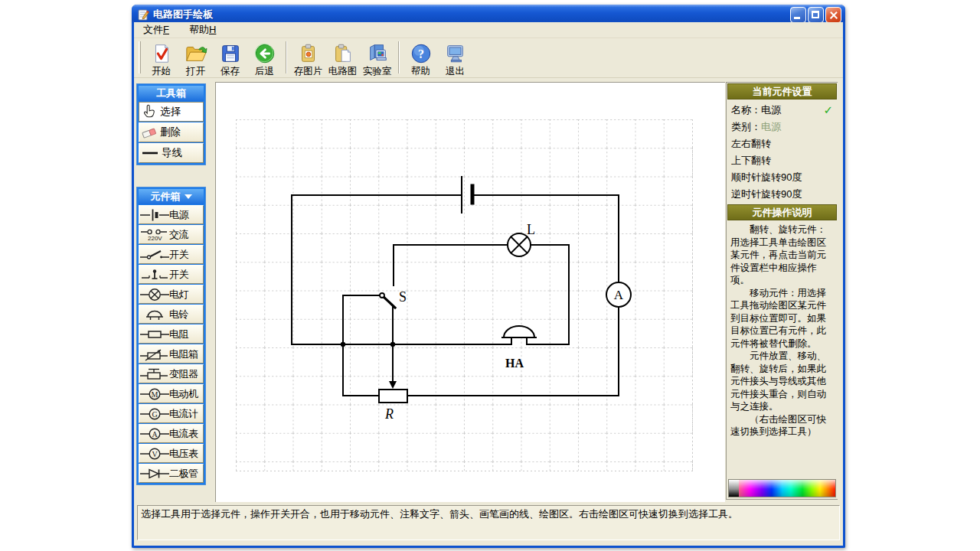 The image size is (980, 551). I want to click on floppy-save-icon, so click(230, 54).